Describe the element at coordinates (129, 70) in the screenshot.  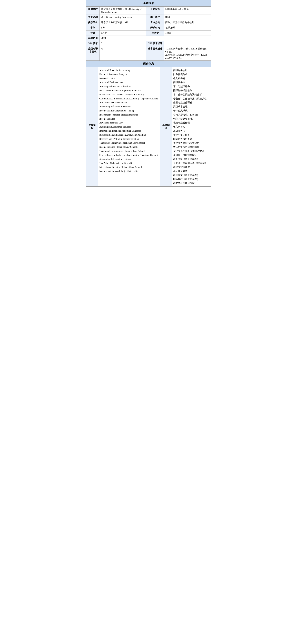
I see `list-item: Advanced Financial Accounting` at that location.